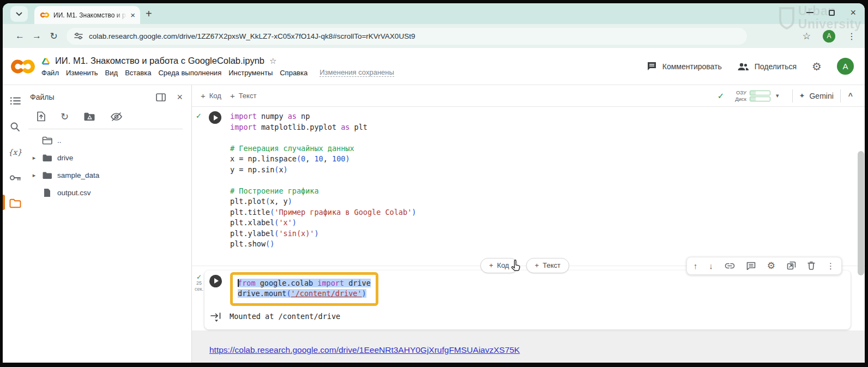 This screenshot has width=868, height=367. What do you see at coordinates (109, 140) in the screenshot?
I see `file-tree-item: ..` at bounding box center [109, 140].